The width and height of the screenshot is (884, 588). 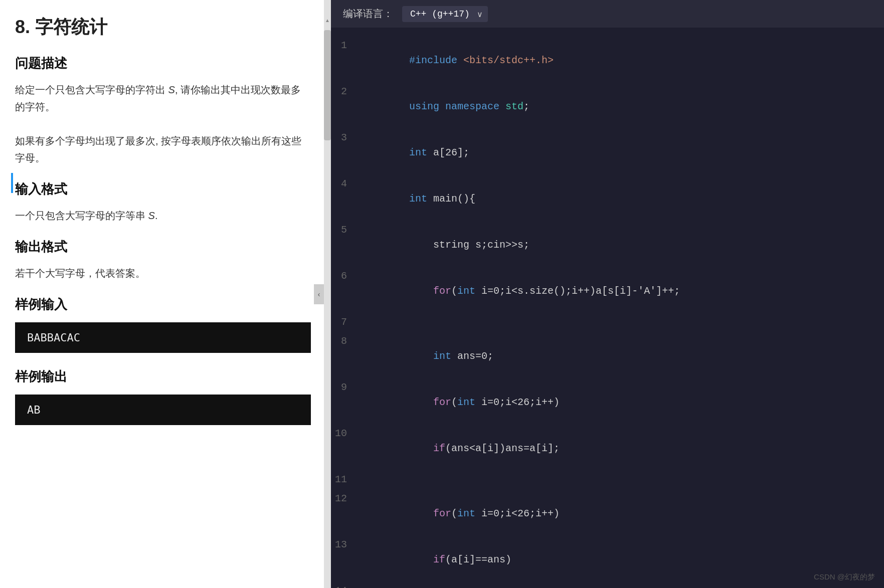 I want to click on section-heading-input: 输入格式, so click(x=163, y=189).